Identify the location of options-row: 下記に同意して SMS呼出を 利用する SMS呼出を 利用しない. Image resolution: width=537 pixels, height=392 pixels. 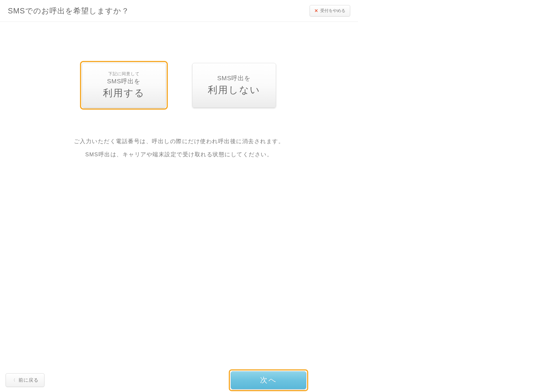
(179, 85).